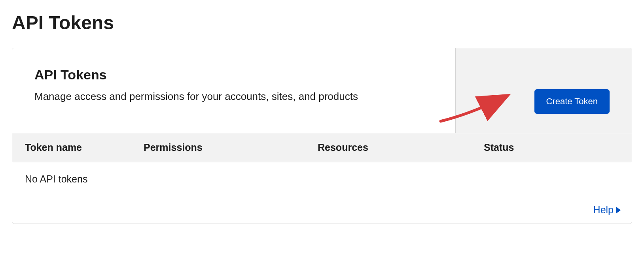  Describe the element at coordinates (618, 210) in the screenshot. I see `caret-right-icon` at that location.